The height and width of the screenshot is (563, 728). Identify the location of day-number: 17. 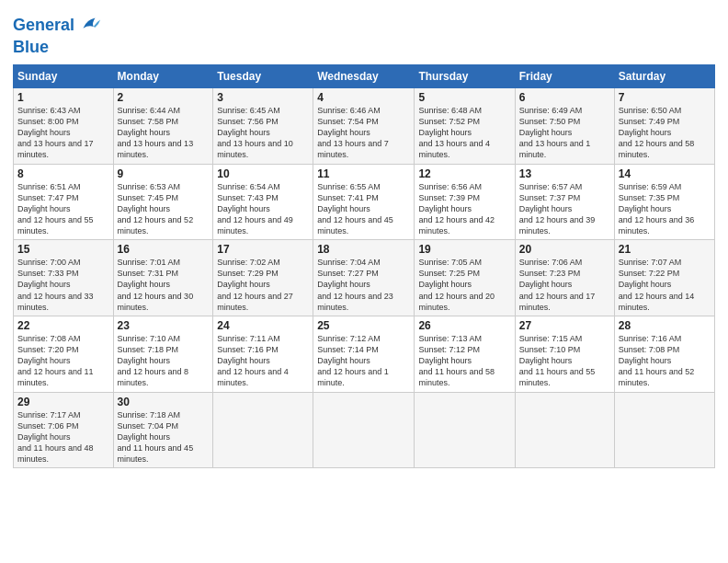
(263, 249).